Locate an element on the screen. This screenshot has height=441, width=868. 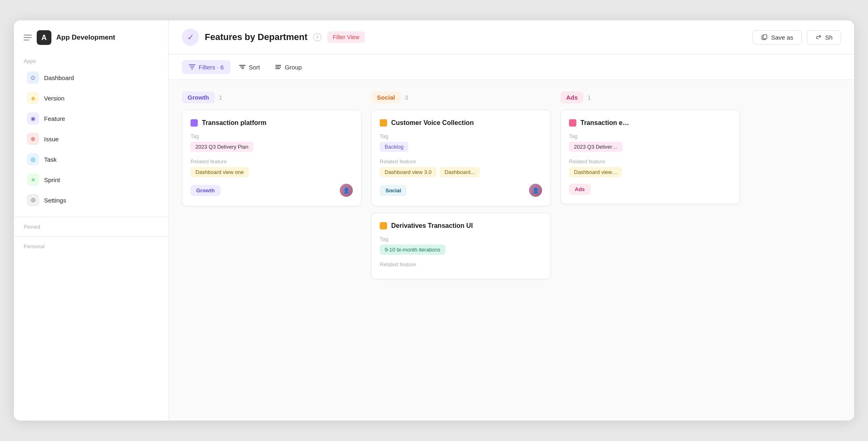
sidebar-item-task: ◎ Task is located at coordinates (91, 159).